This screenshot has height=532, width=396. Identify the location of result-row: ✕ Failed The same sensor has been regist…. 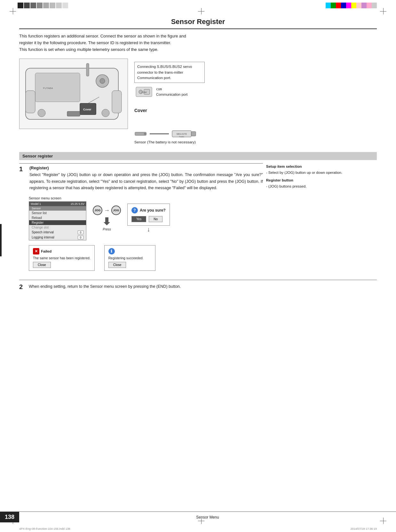
(146, 258).